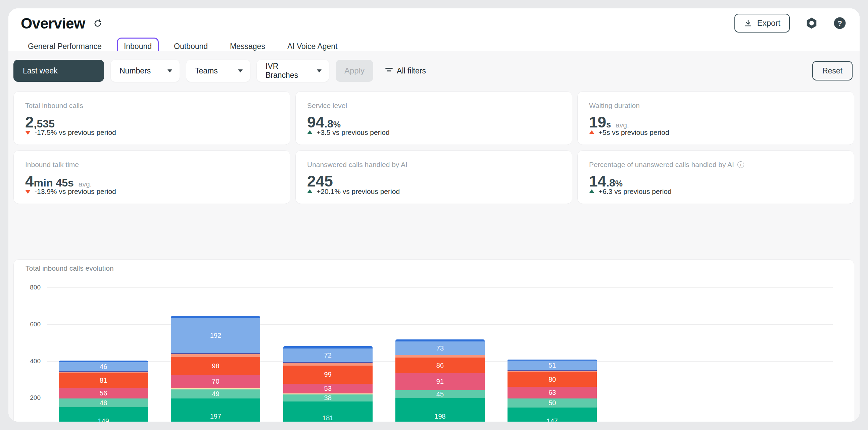 Image resolution: width=868 pixels, height=430 pixels. I want to click on bar-slot: 18138539972Jan 14, so click(328, 355).